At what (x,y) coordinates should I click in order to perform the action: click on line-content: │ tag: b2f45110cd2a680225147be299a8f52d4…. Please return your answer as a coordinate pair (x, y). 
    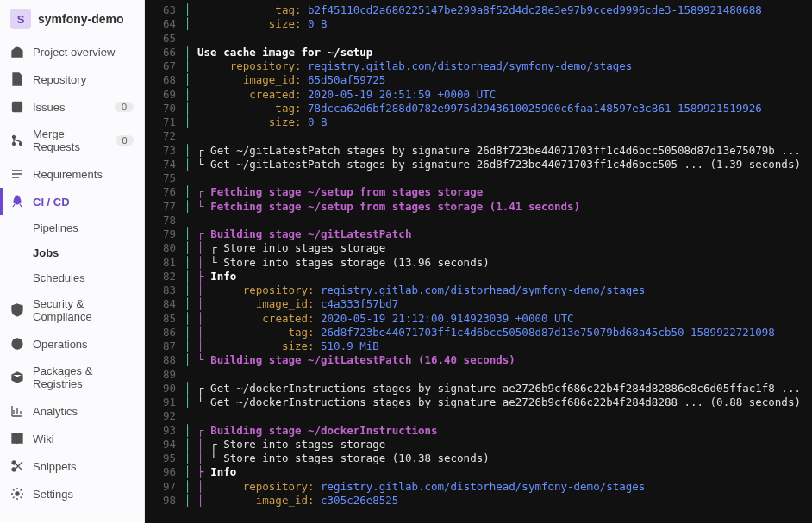
    Looking at the image, I should click on (498, 10).